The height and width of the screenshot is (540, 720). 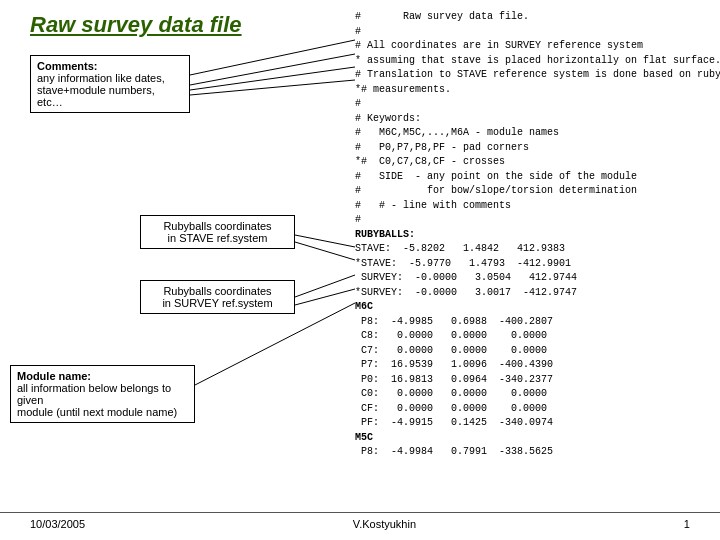 What do you see at coordinates (535, 46) in the screenshot?
I see `code-line-2: # All coordinates are in SURVEY referenc…` at bounding box center [535, 46].